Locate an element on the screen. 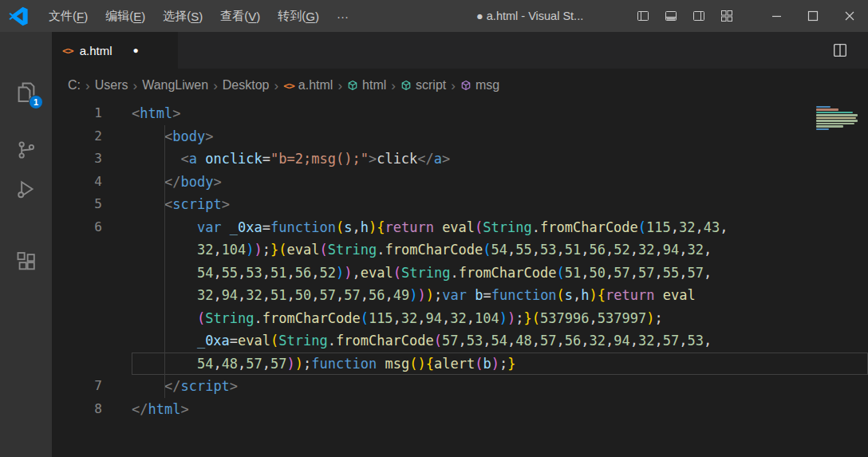 This screenshot has width=868, height=457. code-row: 32,104));}(eval(String.fromCharCode(54,5… is located at coordinates (460, 250).